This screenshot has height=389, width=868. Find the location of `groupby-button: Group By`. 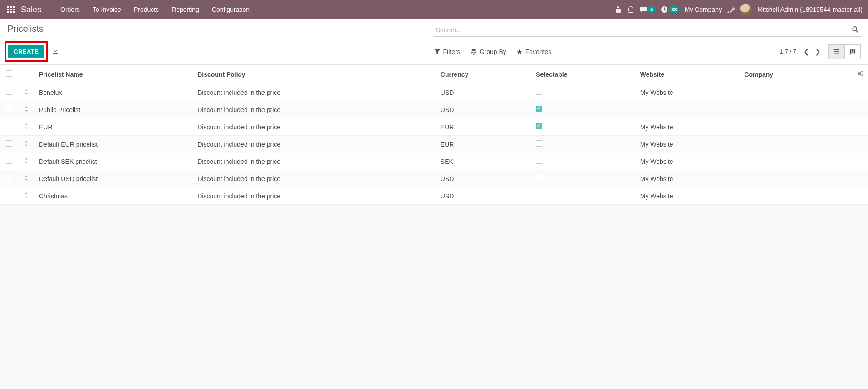

groupby-button: Group By is located at coordinates (488, 52).